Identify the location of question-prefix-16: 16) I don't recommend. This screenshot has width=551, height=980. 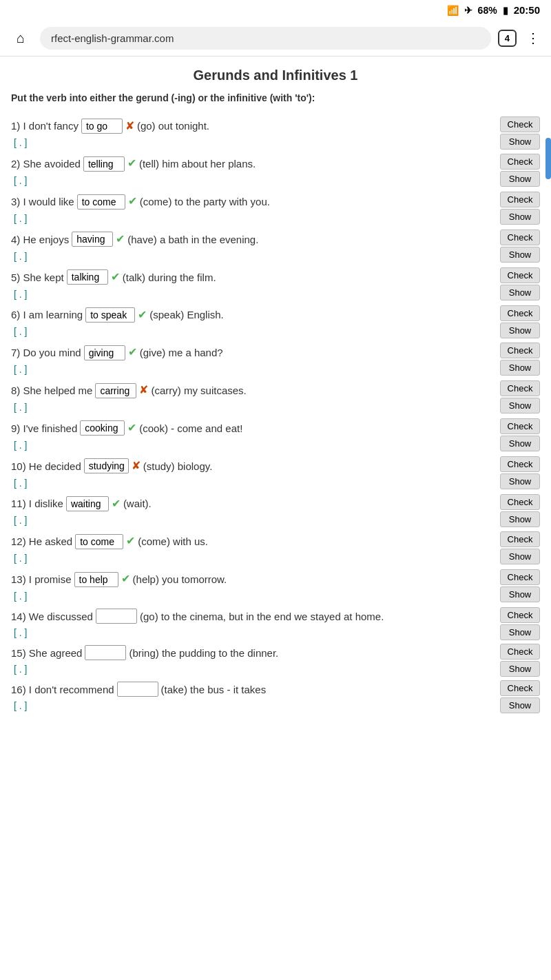
(63, 689).